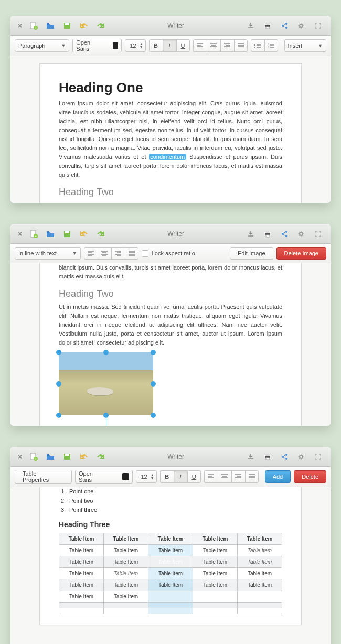 The width and height of the screenshot is (341, 644). What do you see at coordinates (271, 46) in the screenshot?
I see `number-list-button: 123` at bounding box center [271, 46].